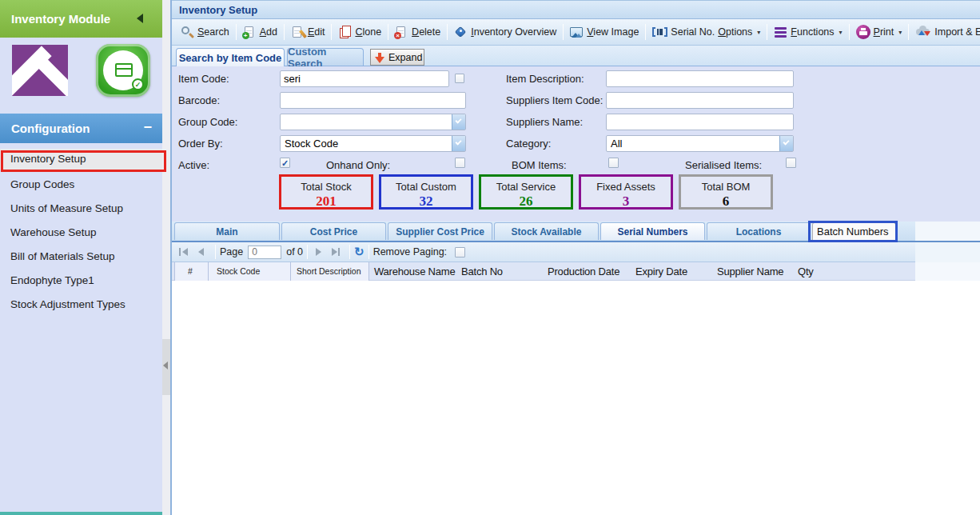  I want to click on tab-locations: Locations, so click(759, 231).